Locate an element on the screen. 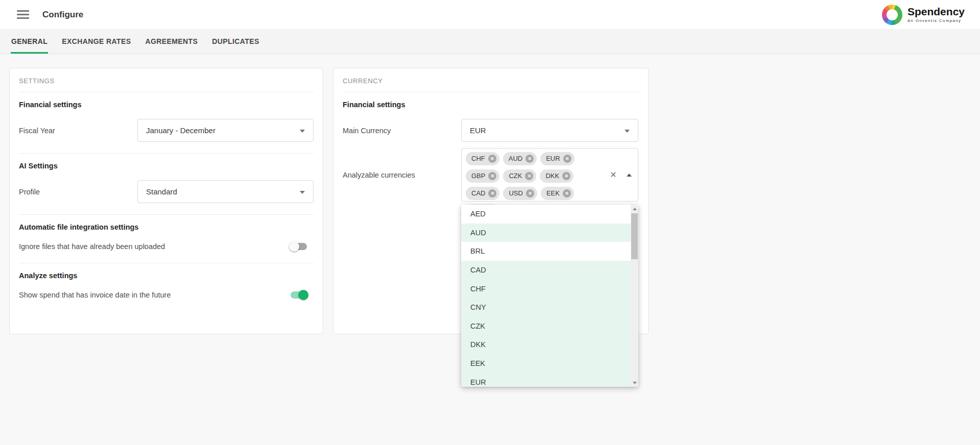 This screenshot has height=445, width=980. tab-duplicates: DUPLICATES is located at coordinates (235, 41).